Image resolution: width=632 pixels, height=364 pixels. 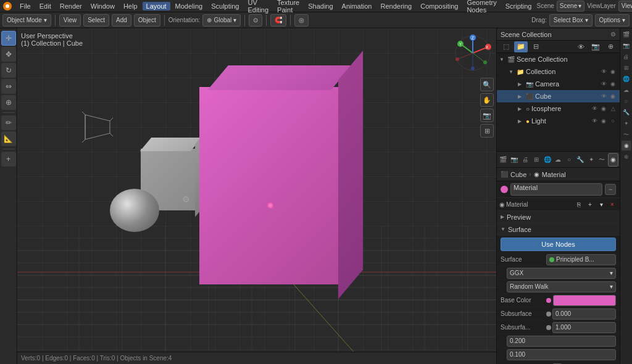 I want to click on material-delete-btn: ×, so click(x=612, y=204).